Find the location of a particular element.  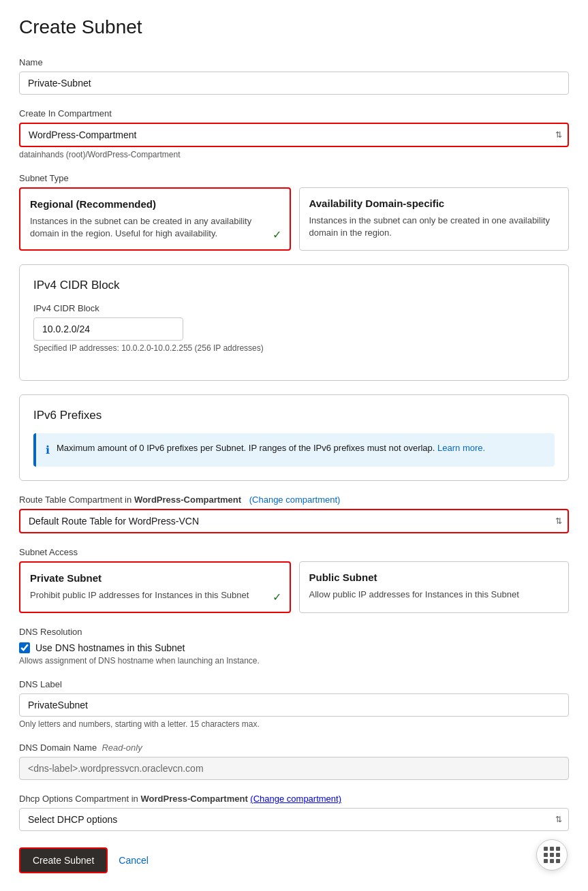

page-title: Create Subnet is located at coordinates (294, 27).